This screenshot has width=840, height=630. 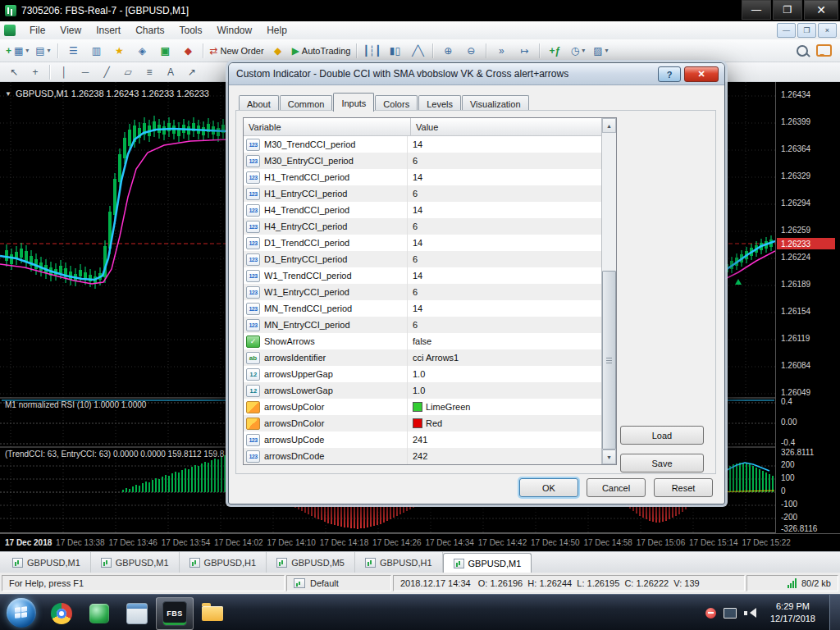 What do you see at coordinates (524, 51) in the screenshot?
I see `chart-shift-button: ↦` at bounding box center [524, 51].